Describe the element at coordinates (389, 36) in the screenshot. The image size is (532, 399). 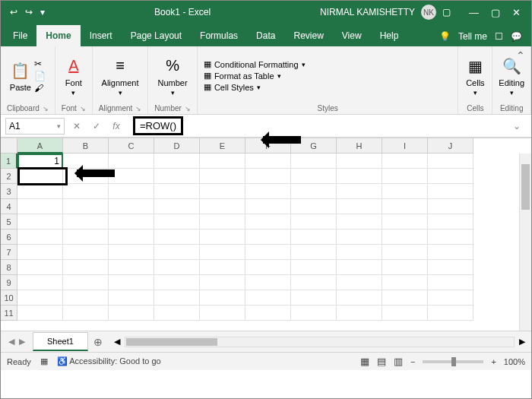
I see `tab-help: Help` at that location.